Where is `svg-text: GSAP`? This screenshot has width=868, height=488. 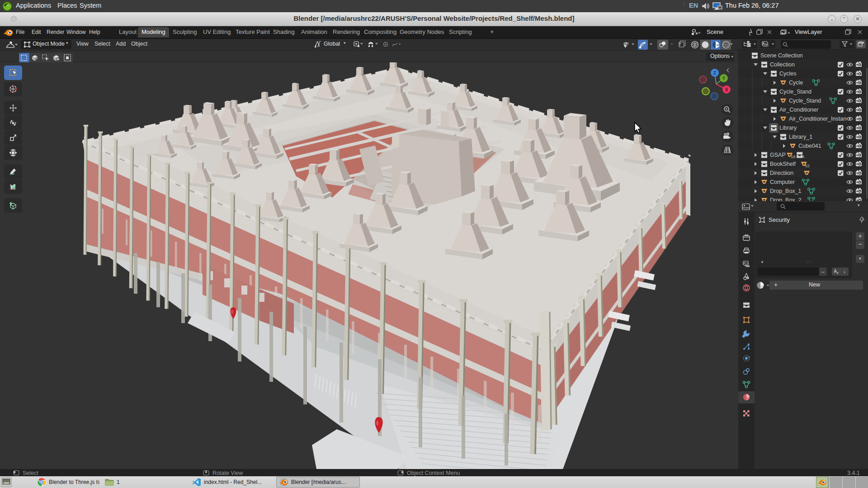 svg-text: GSAP is located at coordinates (778, 155).